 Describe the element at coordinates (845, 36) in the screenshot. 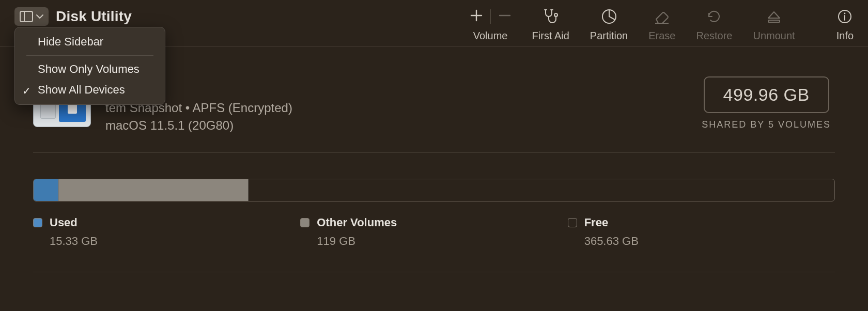

I see `info-label: Info` at that location.